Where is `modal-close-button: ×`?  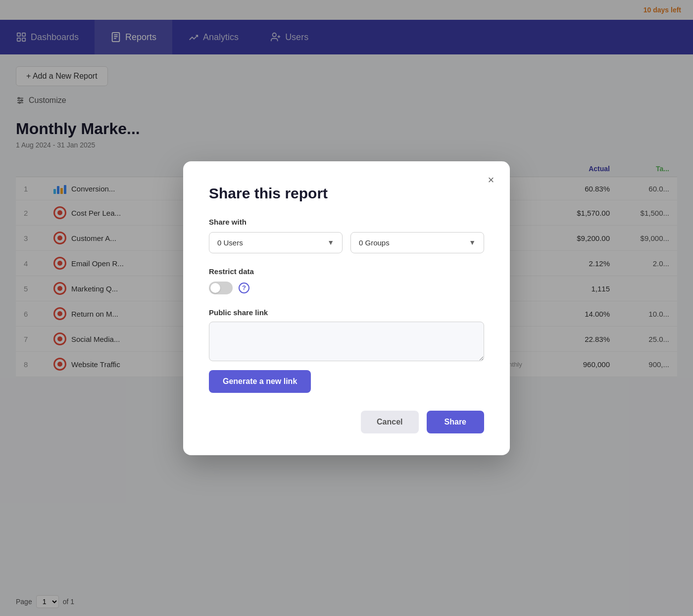 modal-close-button: × is located at coordinates (491, 180).